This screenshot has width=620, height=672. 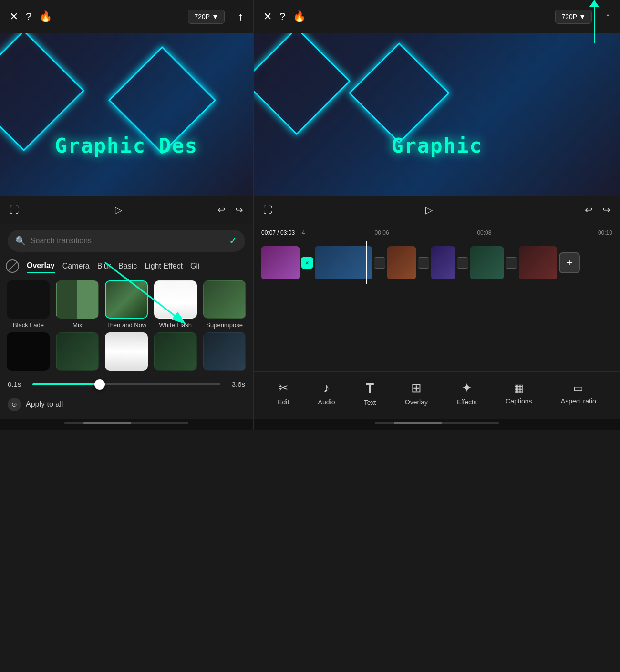 I want to click on transition-grid-row1: Black Fade Mix Then and Now White Flash …, so click(x=126, y=304).